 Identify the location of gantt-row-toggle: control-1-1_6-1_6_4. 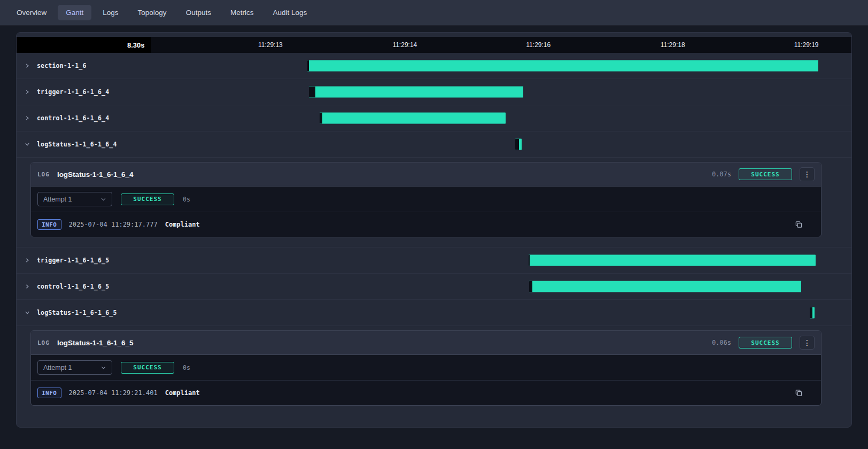
(63, 118).